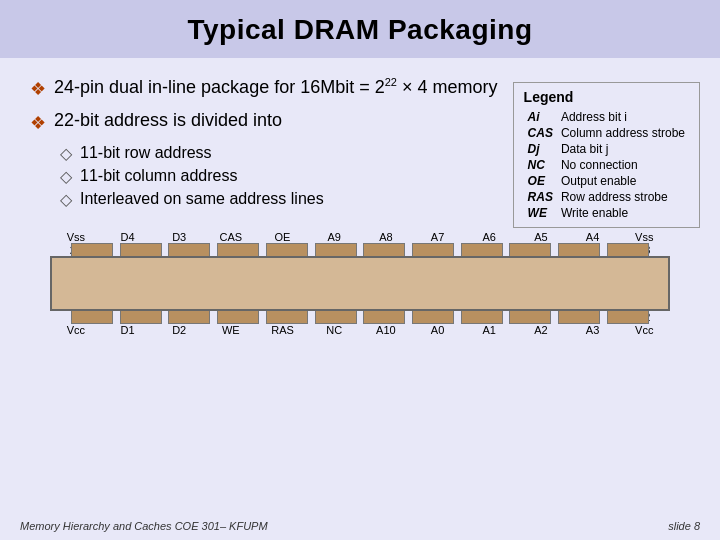  I want to click on bot-label-2: D2, so click(179, 330).